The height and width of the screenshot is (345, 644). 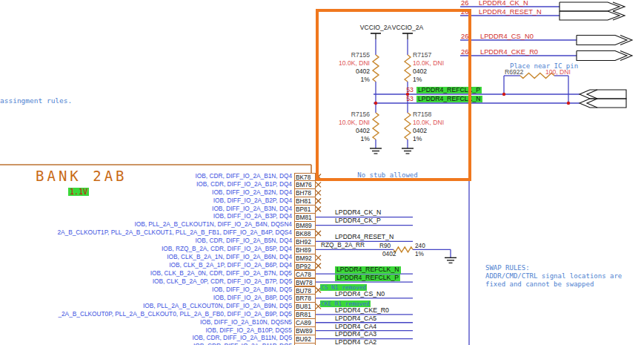 What do you see at coordinates (358, 221) in the screenshot?
I see `pin-net-label: LPDDR4_CK_P` at bounding box center [358, 221].